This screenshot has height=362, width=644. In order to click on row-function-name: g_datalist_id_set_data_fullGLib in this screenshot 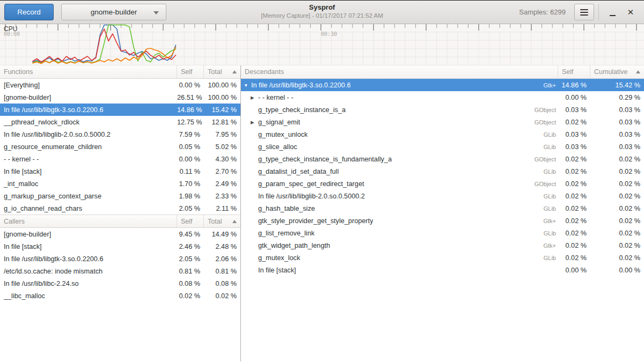, I will do `click(399, 172)`.